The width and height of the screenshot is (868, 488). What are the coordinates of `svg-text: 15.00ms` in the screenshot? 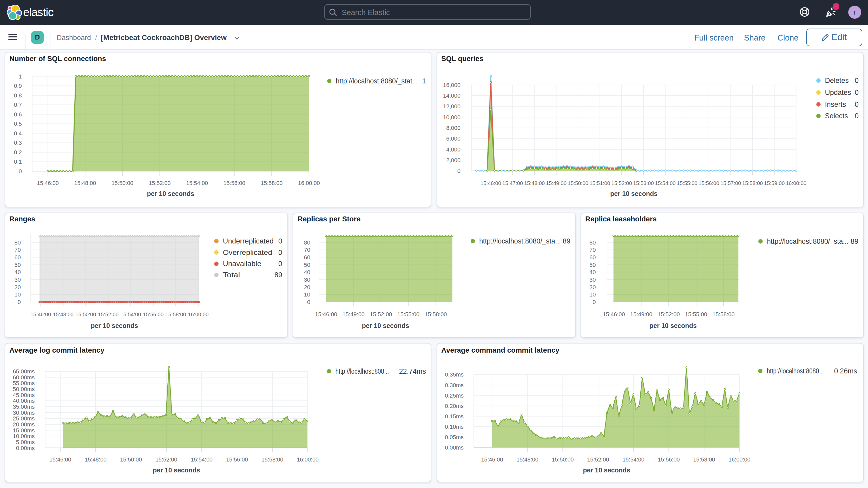 It's located at (24, 431).